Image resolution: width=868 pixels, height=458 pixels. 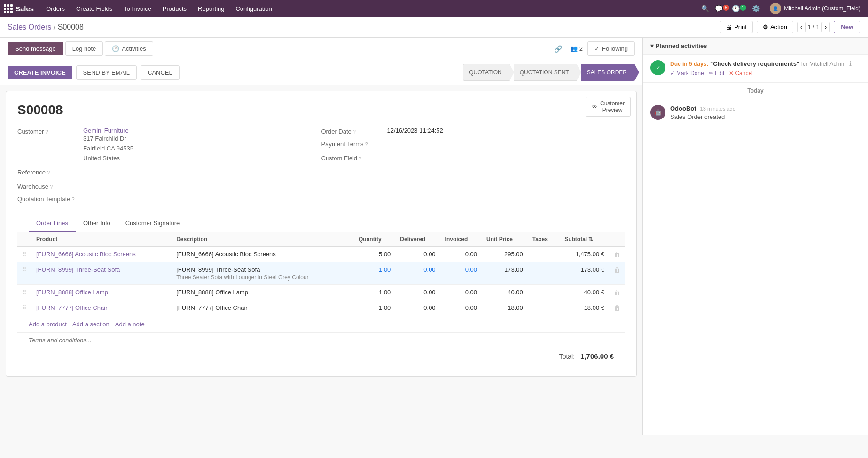 What do you see at coordinates (739, 8) in the screenshot?
I see `activity-btn: 🕐1` at bounding box center [739, 8].